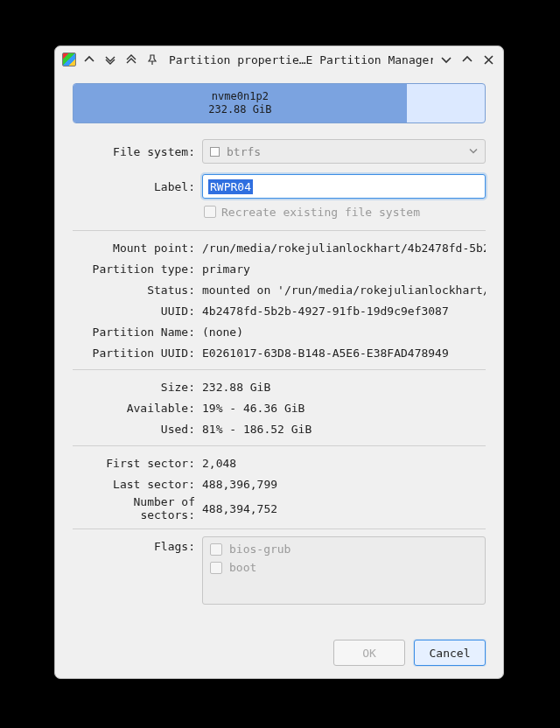 This screenshot has height=728, width=560. What do you see at coordinates (344, 485) in the screenshot?
I see `last-sector-value: 488,396,799` at bounding box center [344, 485].